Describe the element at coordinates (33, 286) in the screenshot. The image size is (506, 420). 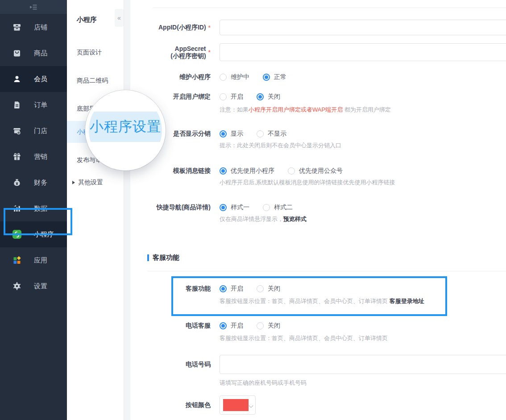
I see `sidebar-item-settings: 设置` at that location.